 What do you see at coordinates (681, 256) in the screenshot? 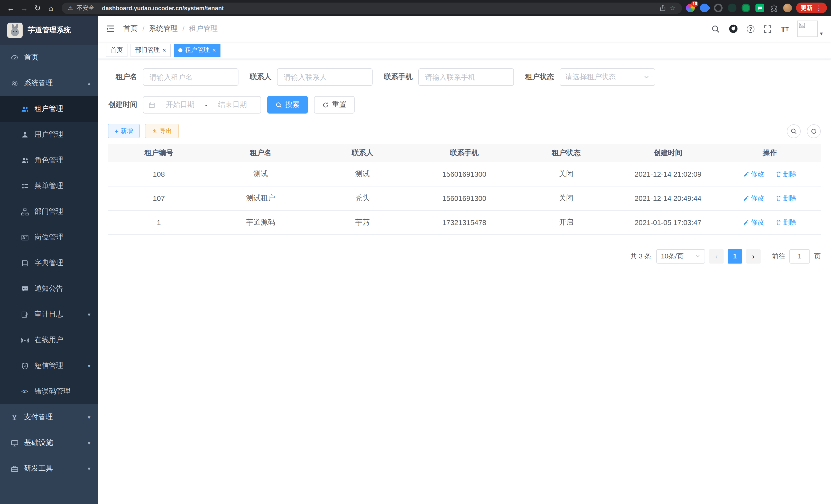
I see `page-size-select: 10条/页` at bounding box center [681, 256].